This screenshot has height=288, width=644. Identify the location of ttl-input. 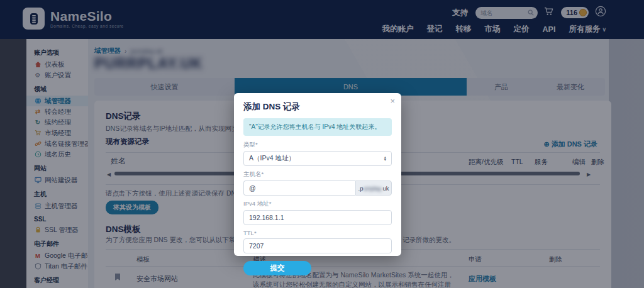
(318, 246).